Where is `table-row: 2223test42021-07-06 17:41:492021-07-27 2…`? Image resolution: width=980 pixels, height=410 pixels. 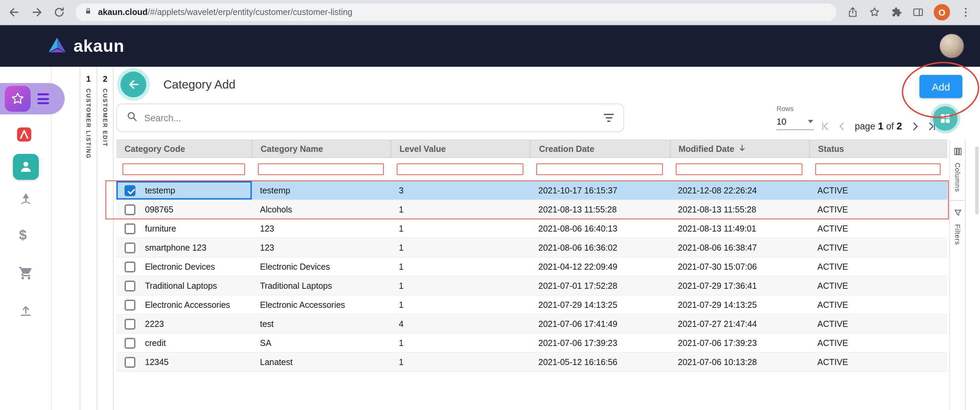
table-row: 2223test42021-07-06 17:41:492021-07-27 2… is located at coordinates (532, 324).